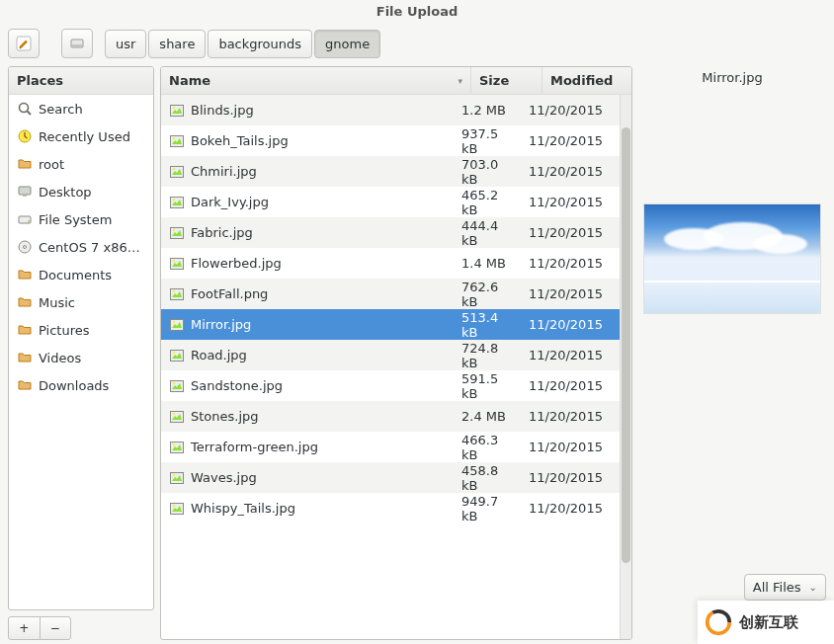 The width and height of the screenshot is (834, 644). Describe the element at coordinates (81, 385) in the screenshot. I see `places-item: Downloads` at that location.